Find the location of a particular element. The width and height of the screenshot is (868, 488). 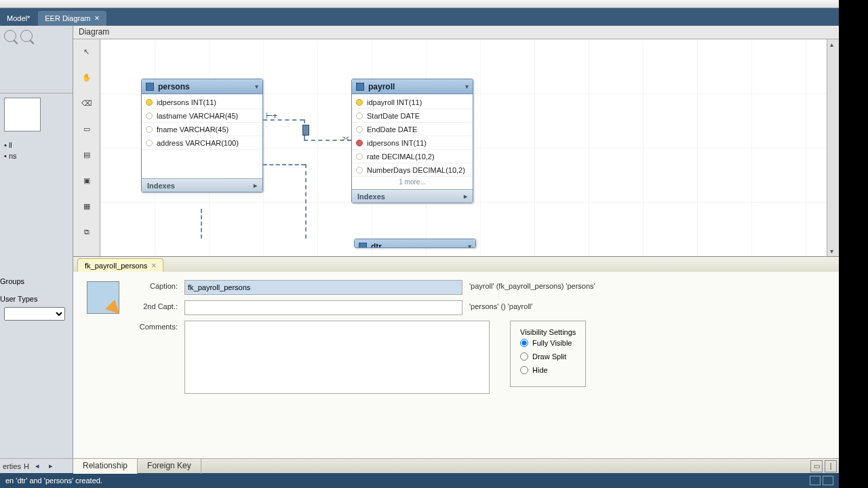

vertical-scrollbar is located at coordinates (833, 148).